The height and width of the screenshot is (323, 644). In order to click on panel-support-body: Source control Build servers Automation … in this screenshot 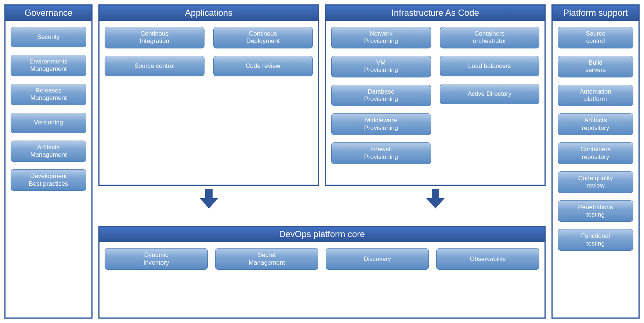, I will do `click(596, 139)`.